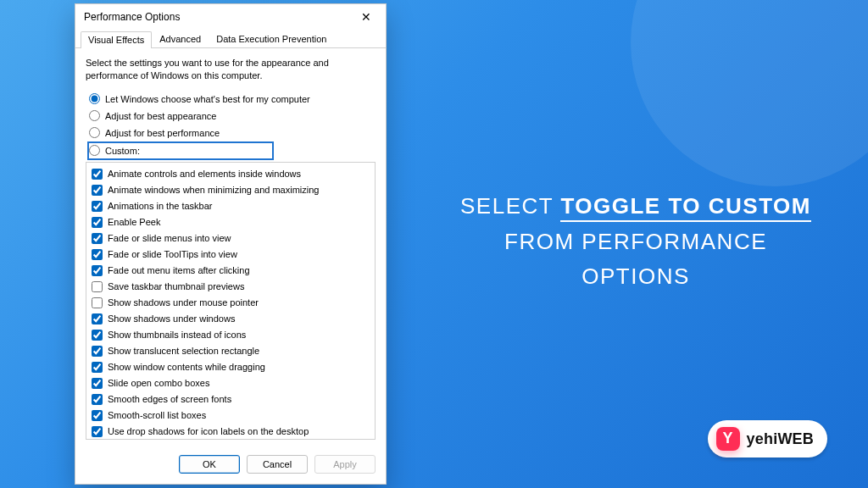  I want to click on callout-line-2: FROM PERFORMANCE, so click(636, 241).